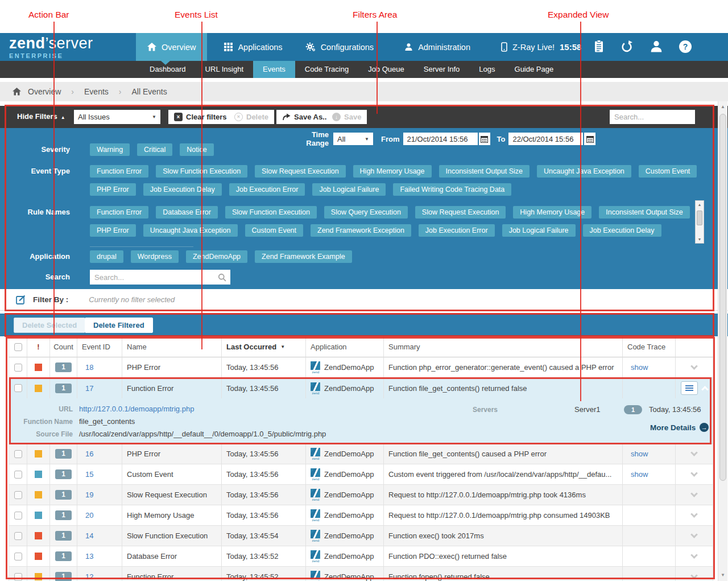 The image size is (728, 581). What do you see at coordinates (154, 278) in the screenshot?
I see `filter-search-input` at bounding box center [154, 278].